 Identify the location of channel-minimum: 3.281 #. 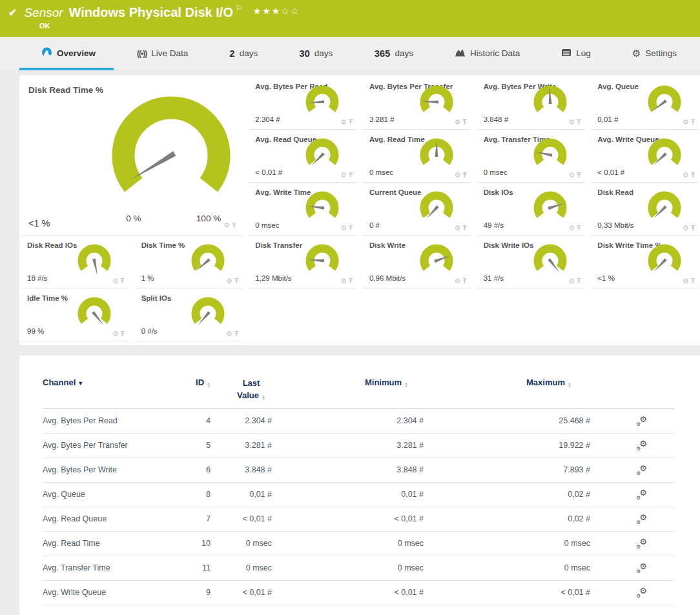
(347, 445).